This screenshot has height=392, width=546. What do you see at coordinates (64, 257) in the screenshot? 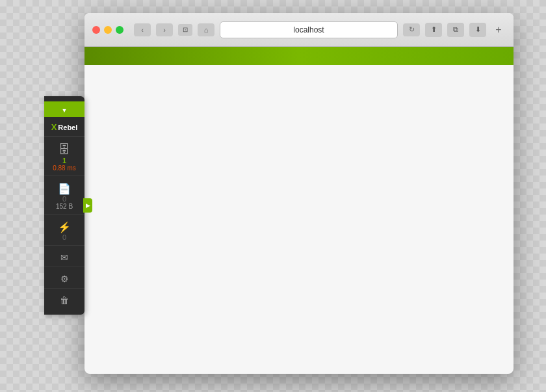
I see `sidebar-item-mail: ✉` at bounding box center [64, 257].